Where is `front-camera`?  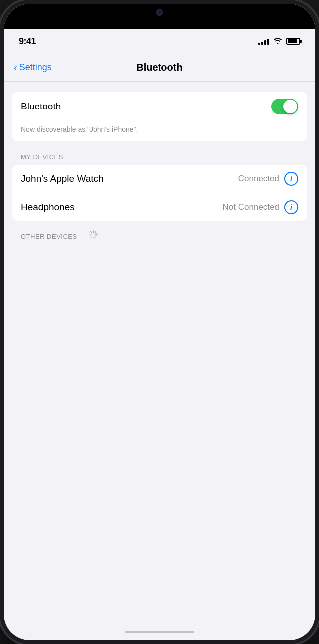
front-camera is located at coordinates (160, 12).